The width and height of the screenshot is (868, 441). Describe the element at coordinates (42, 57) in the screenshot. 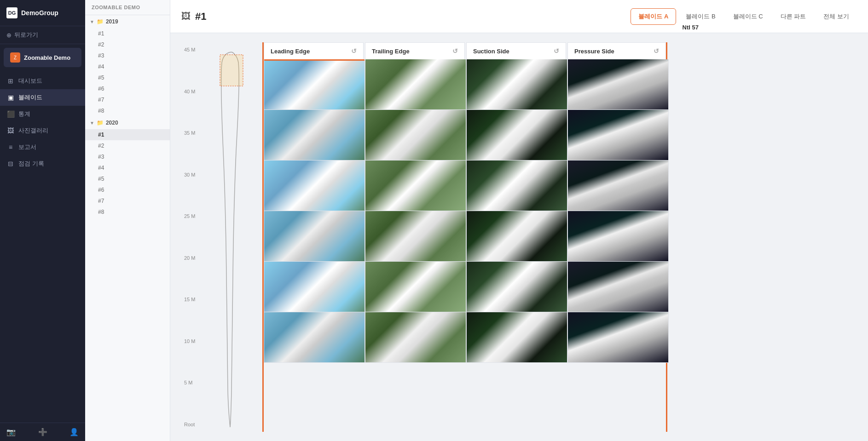

I see `sidebar-app-item: Z Zoomable Demo` at that location.